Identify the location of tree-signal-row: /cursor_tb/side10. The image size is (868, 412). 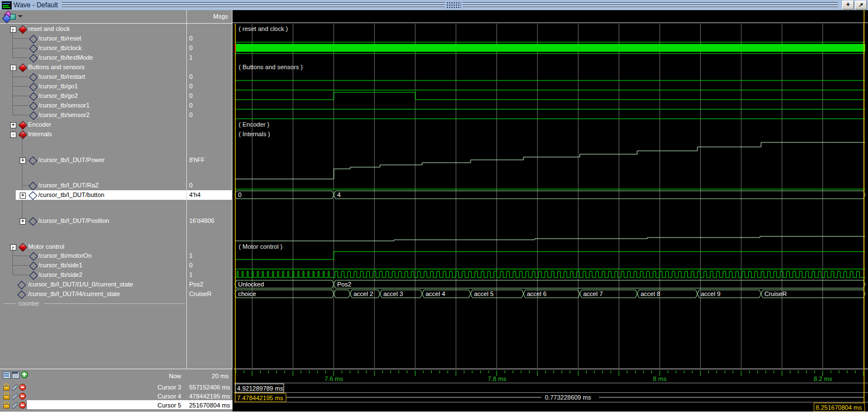
(116, 266).